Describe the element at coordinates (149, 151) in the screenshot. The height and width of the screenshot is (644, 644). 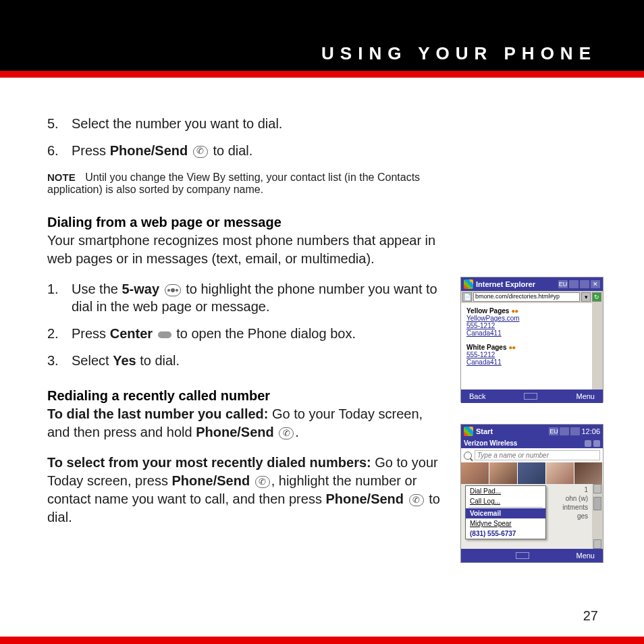
I see `step-bold: Phone/Send` at that location.